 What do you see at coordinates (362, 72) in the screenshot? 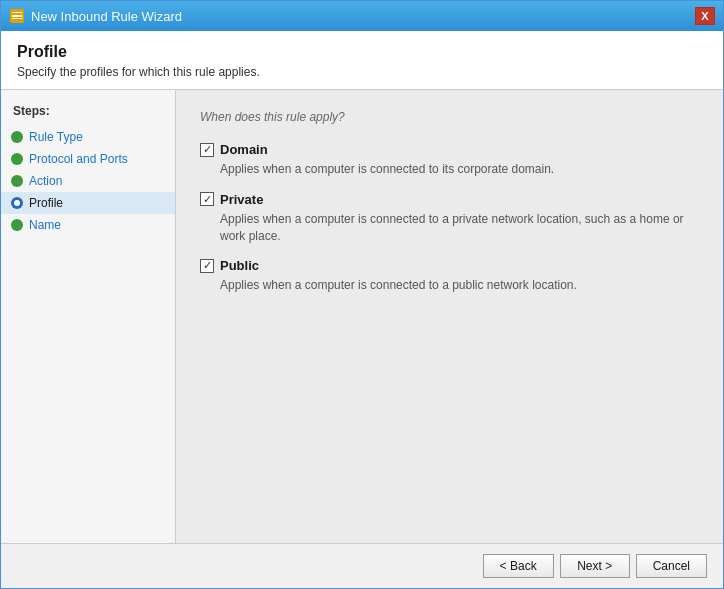
I see `header-subtitle: Specify the profiles for which this rule…` at bounding box center [362, 72].